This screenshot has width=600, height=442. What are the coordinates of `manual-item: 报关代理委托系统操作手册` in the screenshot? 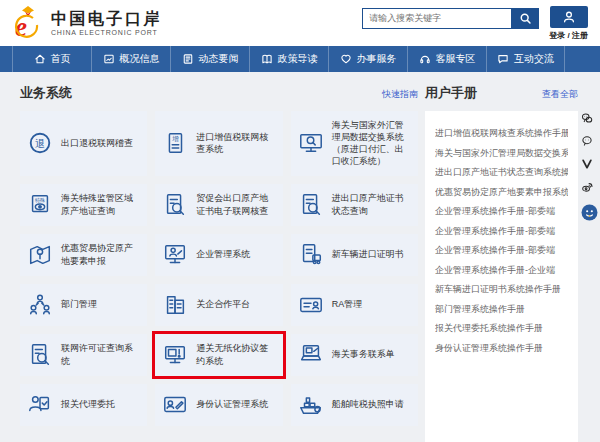 It's located at (502, 329).